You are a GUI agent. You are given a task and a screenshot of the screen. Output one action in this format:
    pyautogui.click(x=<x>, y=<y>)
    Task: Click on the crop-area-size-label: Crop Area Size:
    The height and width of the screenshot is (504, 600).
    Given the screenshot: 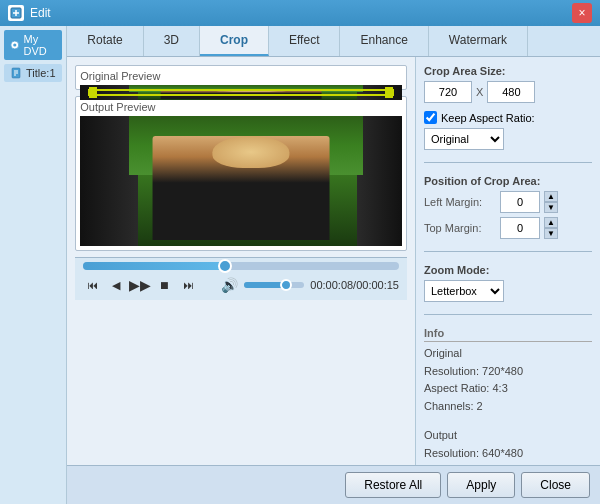 What is the action you would take?
    pyautogui.click(x=508, y=71)
    